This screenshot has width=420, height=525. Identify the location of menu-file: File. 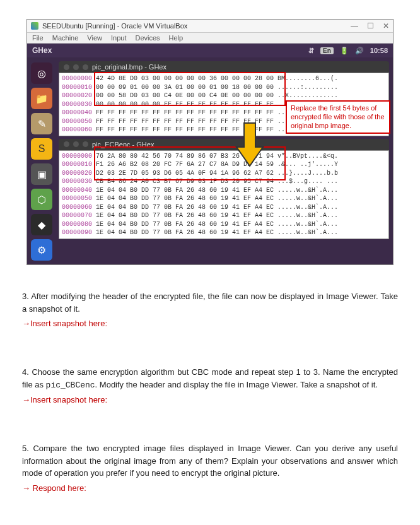
(38, 38).